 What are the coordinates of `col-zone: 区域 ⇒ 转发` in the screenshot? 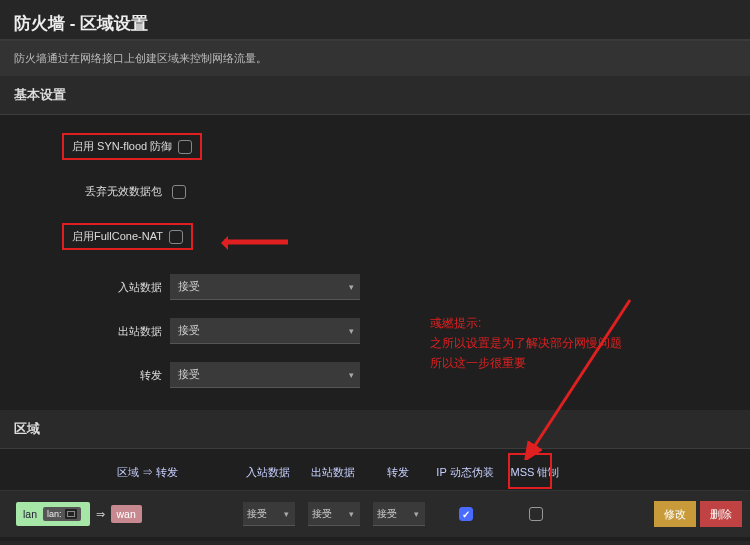 It's located at (148, 472).